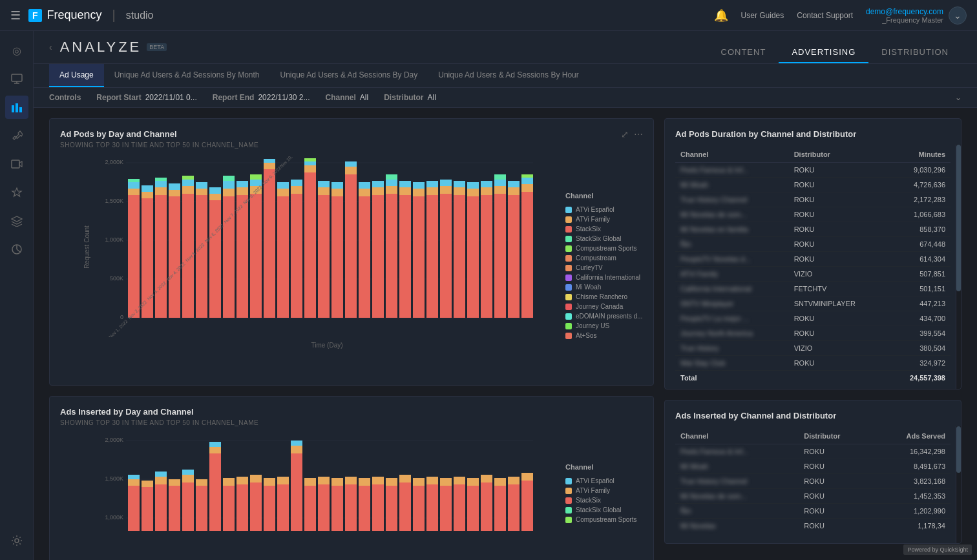 This screenshot has width=977, height=560. Describe the element at coordinates (35, 16) in the screenshot. I see `logo-f-icon: F` at that location.